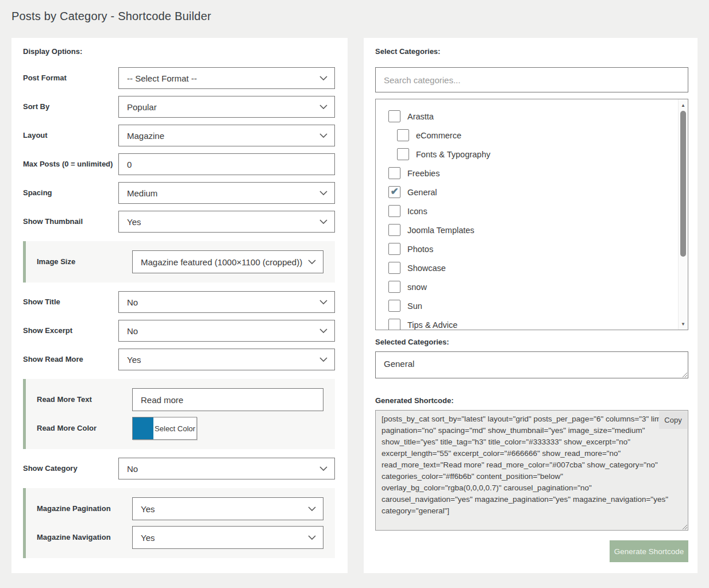  I want to click on image-size-row: Image Size Magazine featured (1000×1100 …, so click(180, 262).